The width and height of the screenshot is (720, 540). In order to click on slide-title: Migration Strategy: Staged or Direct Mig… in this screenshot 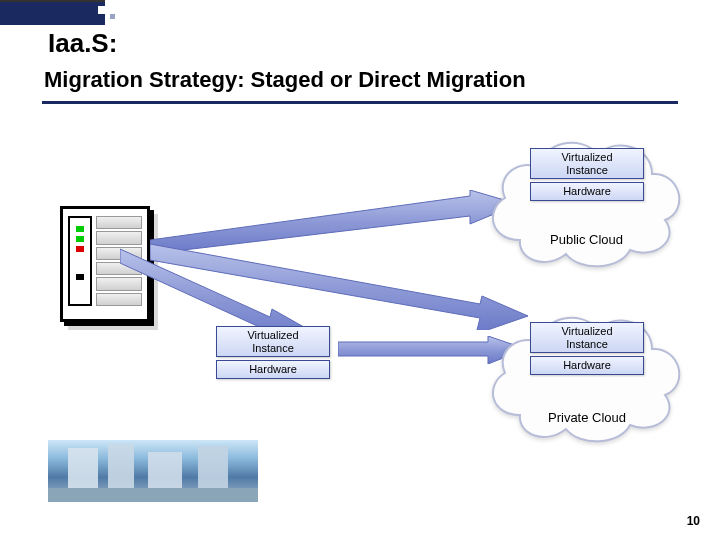, I will do `click(285, 80)`.